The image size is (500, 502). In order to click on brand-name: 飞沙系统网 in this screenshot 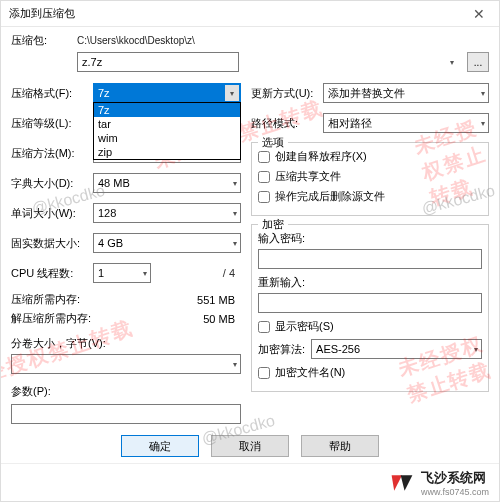, I will do `click(455, 478)`.